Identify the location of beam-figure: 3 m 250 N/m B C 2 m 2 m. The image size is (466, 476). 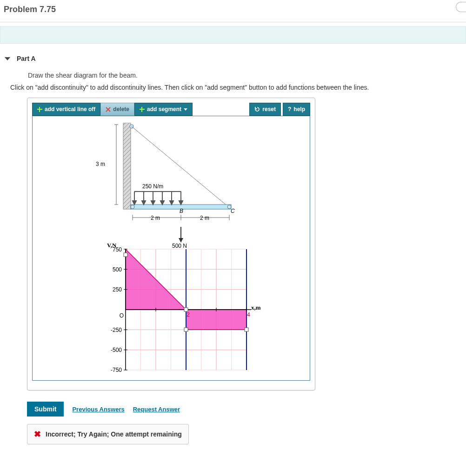
(167, 176).